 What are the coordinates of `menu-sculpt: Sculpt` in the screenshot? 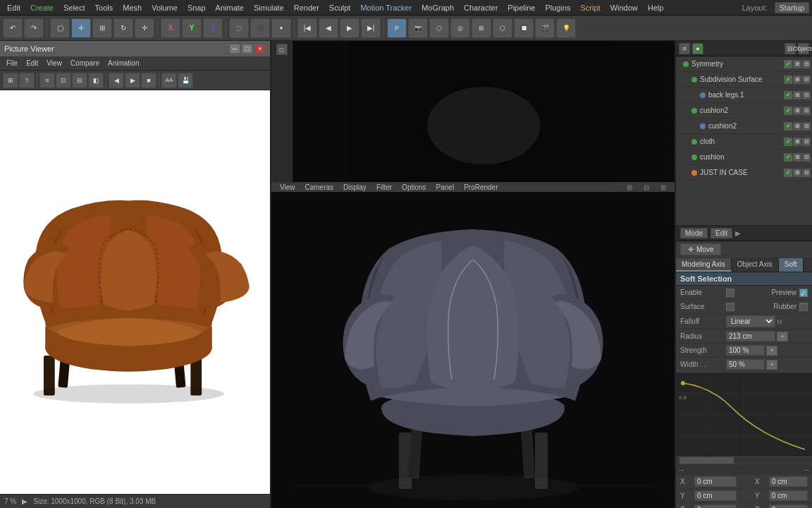 It's located at (340, 8).